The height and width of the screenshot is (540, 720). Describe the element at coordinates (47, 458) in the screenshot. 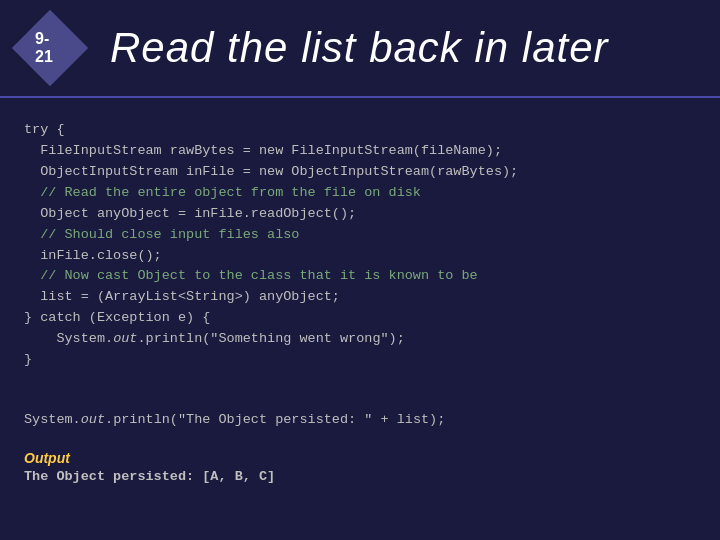

I see `output-label: Output` at that location.